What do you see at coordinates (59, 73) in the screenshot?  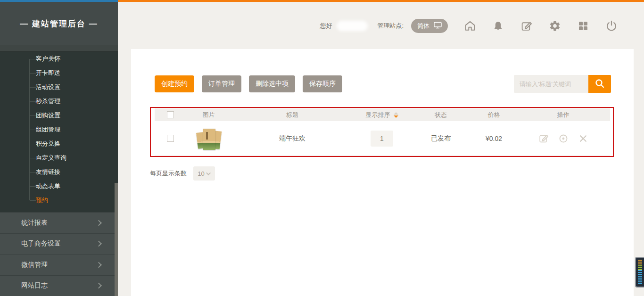 I see `sidebar-item-card-gift: 开卡即送` at bounding box center [59, 73].